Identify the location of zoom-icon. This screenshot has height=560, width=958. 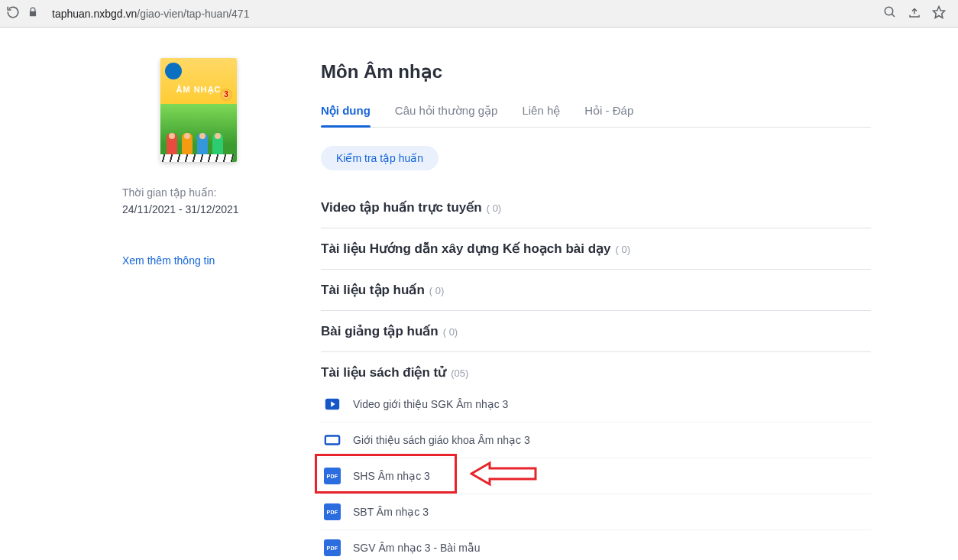
(890, 14).